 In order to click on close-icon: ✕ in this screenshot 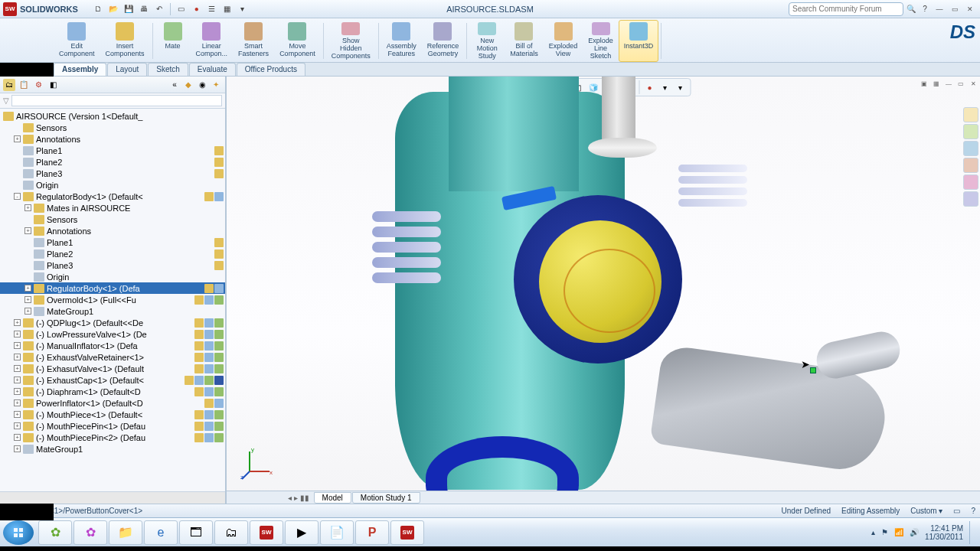, I will do `click(970, 9)`.